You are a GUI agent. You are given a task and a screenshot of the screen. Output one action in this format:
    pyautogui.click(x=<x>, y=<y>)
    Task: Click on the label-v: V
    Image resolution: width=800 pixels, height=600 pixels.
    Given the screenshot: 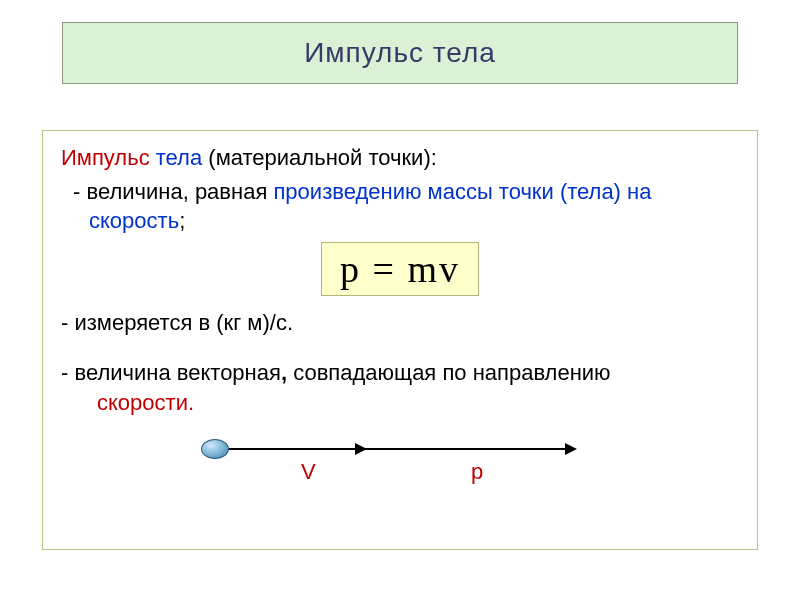 What is the action you would take?
    pyautogui.click(x=308, y=472)
    